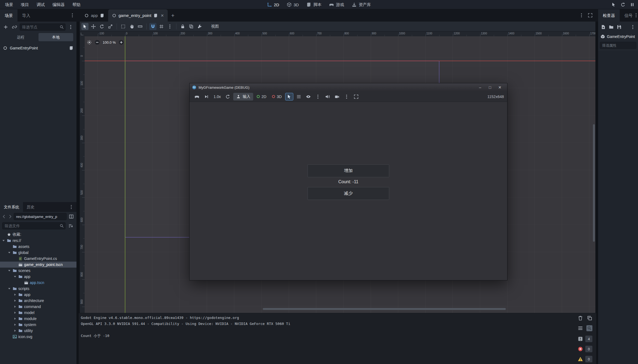 Image resolution: width=638 pixels, height=364 pixels. I want to click on inspected-node-row: GameEntryPoint, so click(619, 37).